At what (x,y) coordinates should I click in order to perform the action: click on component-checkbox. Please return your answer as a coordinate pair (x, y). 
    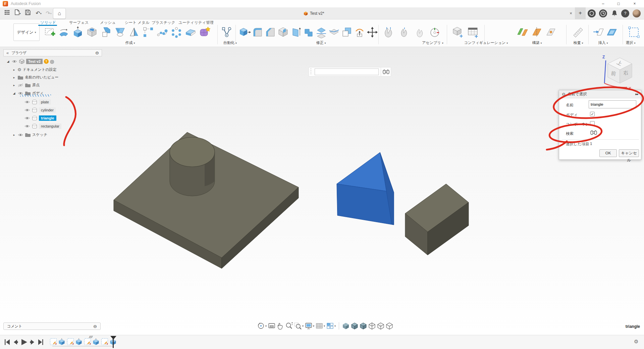
    Looking at the image, I should click on (592, 123).